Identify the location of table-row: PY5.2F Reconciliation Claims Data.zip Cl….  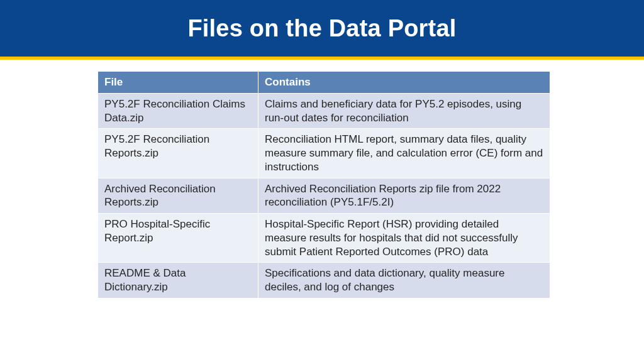
(325, 111).